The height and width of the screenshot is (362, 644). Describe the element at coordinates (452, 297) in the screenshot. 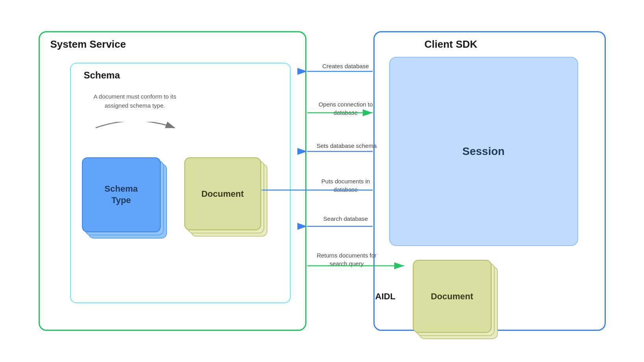

I see `doc-right-card: Document` at that location.